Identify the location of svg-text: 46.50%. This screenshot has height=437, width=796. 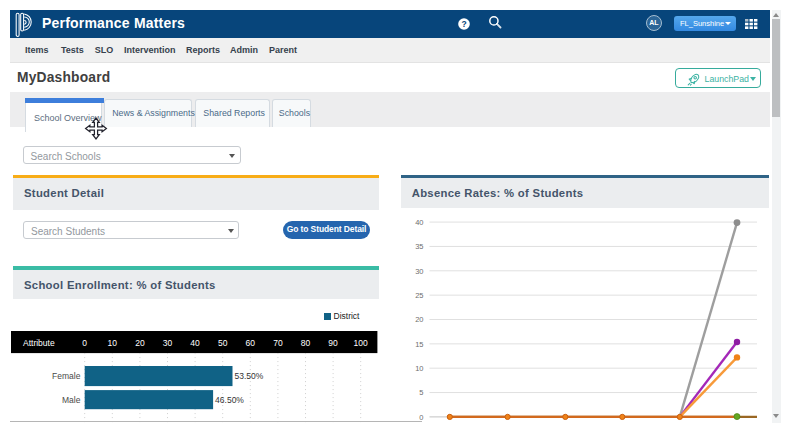
(230, 399).